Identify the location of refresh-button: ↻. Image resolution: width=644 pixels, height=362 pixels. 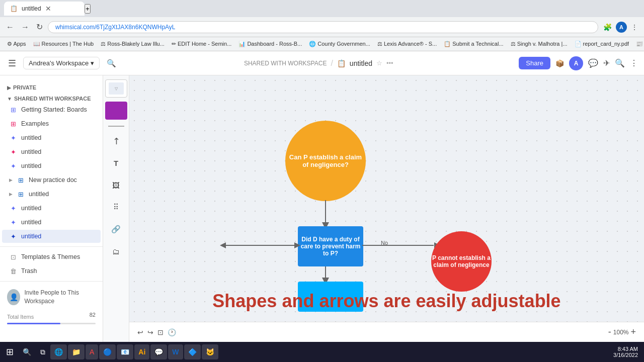
(39, 27).